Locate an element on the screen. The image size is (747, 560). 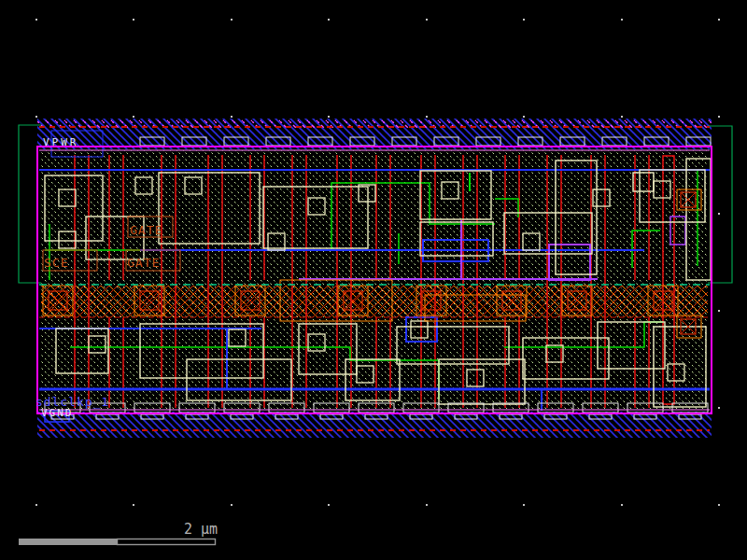
gate-pin-label-top: GATE is located at coordinates (146, 230).